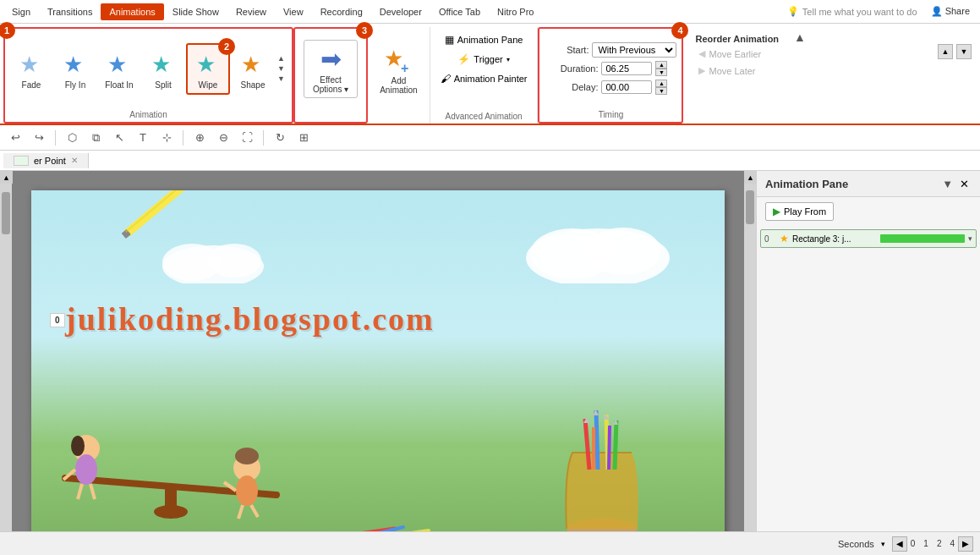  Describe the element at coordinates (490, 543) in the screenshot. I see `status-bar: Seconds ▾ ◀ 0 1 2 4 ▶` at that location.